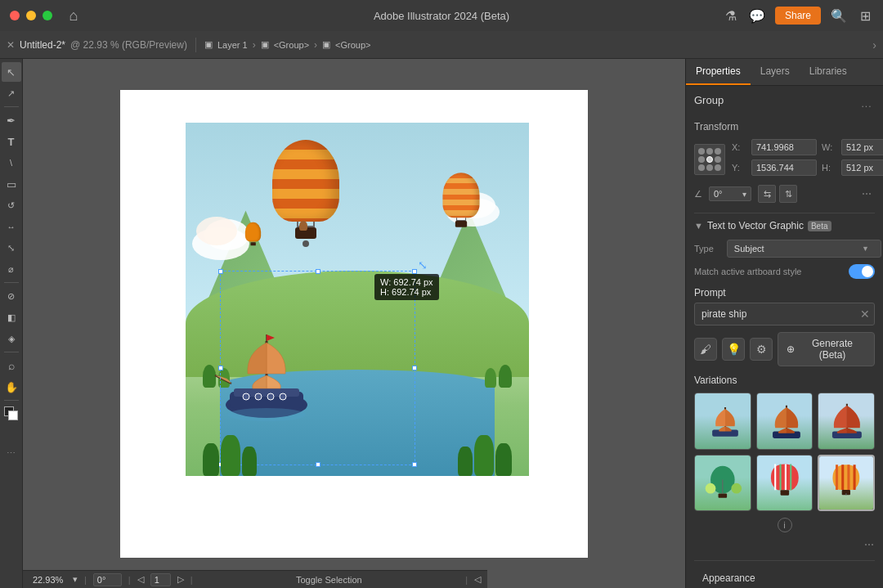  What do you see at coordinates (11, 205) in the screenshot?
I see `rotate-tool: ↺` at bounding box center [11, 205].